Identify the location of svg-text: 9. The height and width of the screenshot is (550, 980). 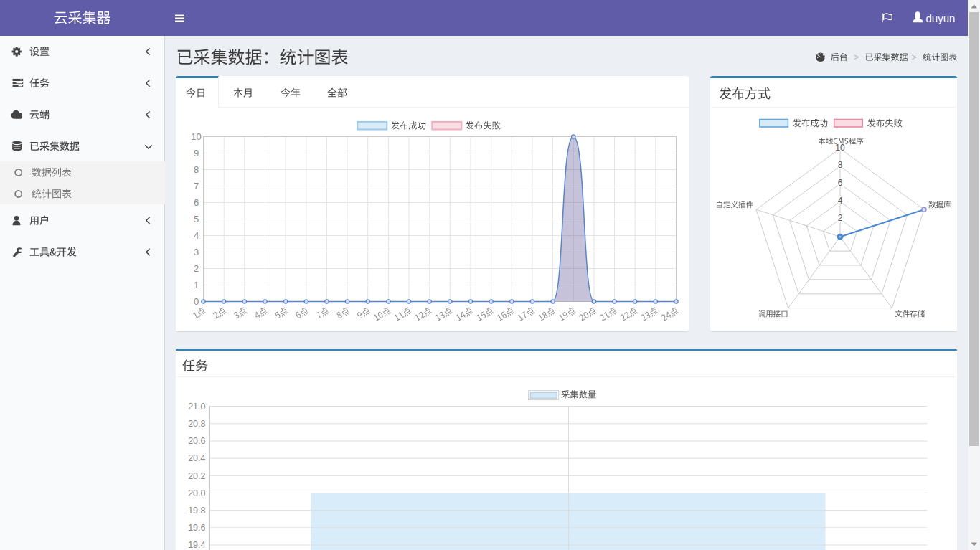
(197, 153).